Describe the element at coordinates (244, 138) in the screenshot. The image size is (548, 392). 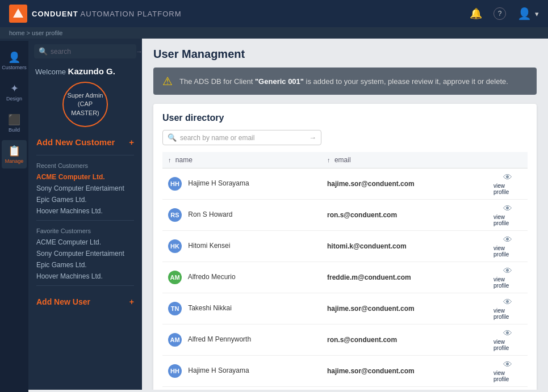
I see `directory-search-input` at that location.